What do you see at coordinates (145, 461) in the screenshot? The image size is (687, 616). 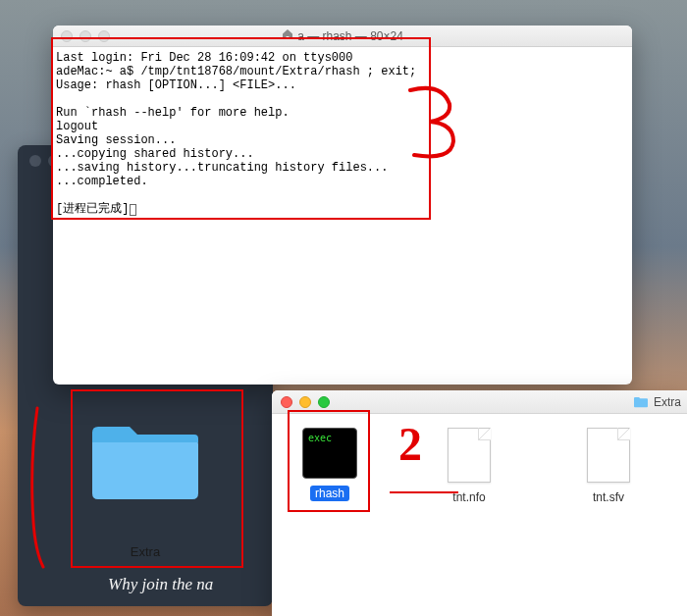 I see `folder-extra-large` at bounding box center [145, 461].